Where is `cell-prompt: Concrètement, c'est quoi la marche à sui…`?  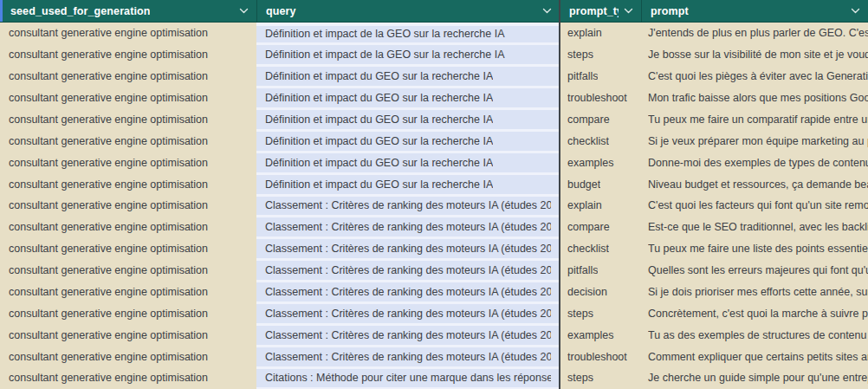
cell-prompt: Concrètement, c'est quoi la marche à sui… is located at coordinates (755, 314).